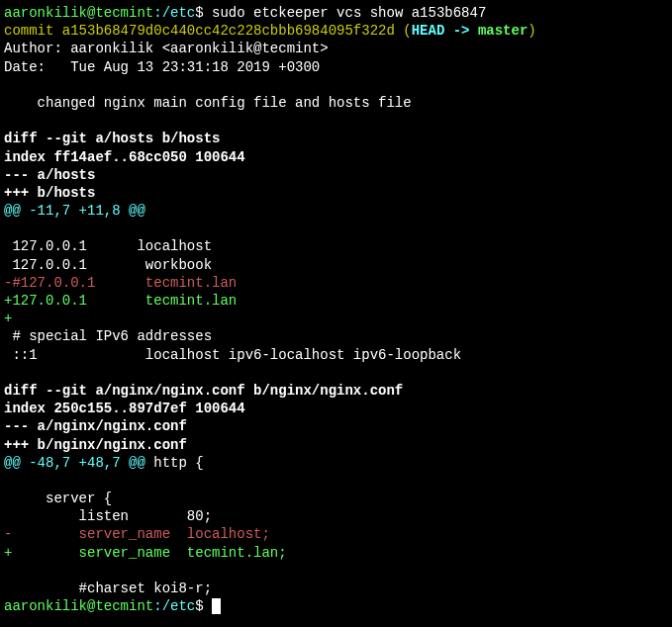 This screenshot has width=672, height=627. I want to click on context-line: # special IPv6 addresses, so click(108, 336).